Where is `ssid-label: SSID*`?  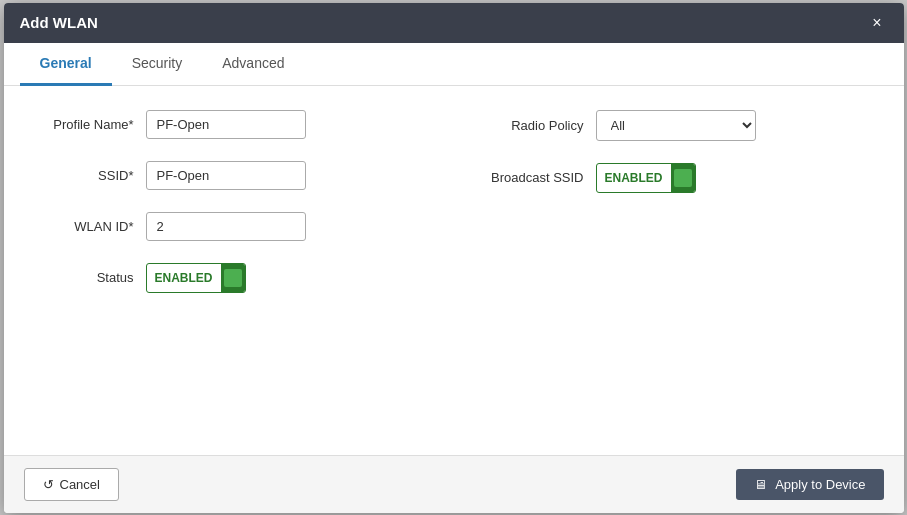
ssid-label: SSID* is located at coordinates (84, 176).